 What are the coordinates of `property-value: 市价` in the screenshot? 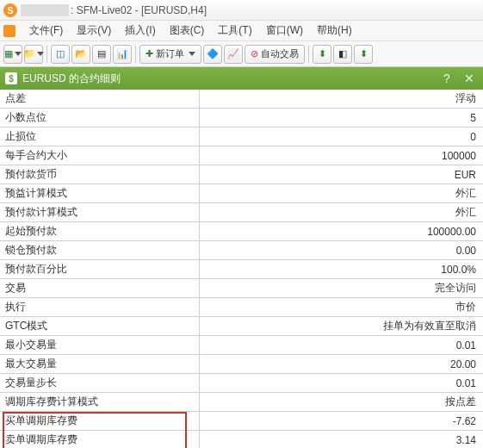 It's located at (341, 307).